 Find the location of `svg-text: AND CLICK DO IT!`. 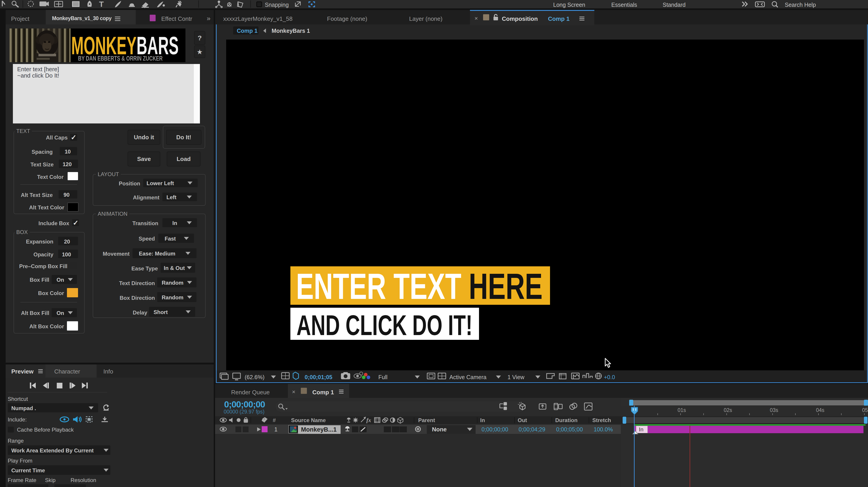

svg-text: AND CLICK DO IT! is located at coordinates (384, 325).